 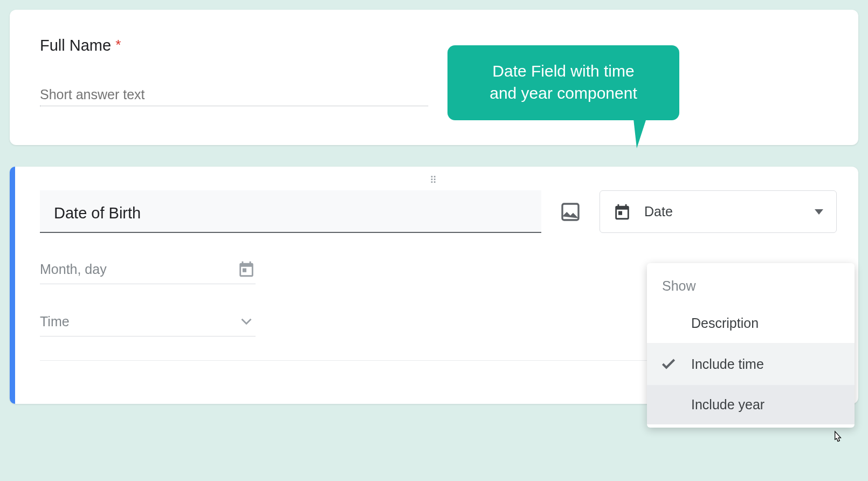 What do you see at coordinates (434, 211) in the screenshot?
I see `question-editor-row: Date` at bounding box center [434, 211].